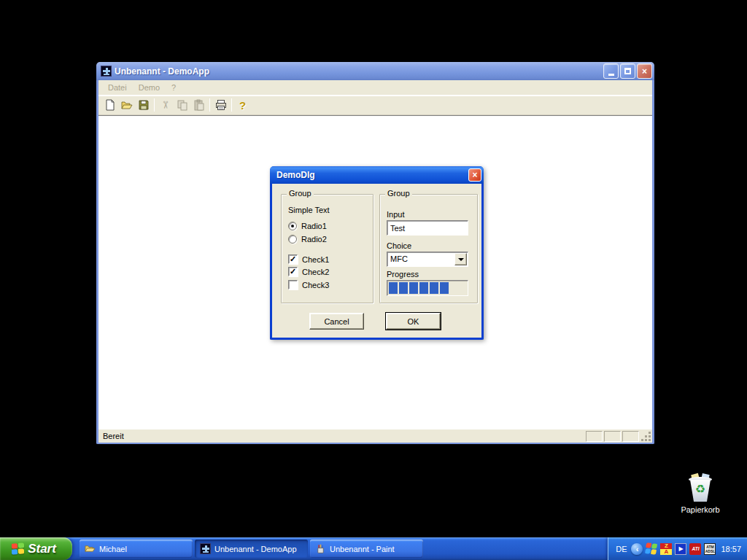  What do you see at coordinates (220, 105) in the screenshot?
I see `print-icon` at bounding box center [220, 105].